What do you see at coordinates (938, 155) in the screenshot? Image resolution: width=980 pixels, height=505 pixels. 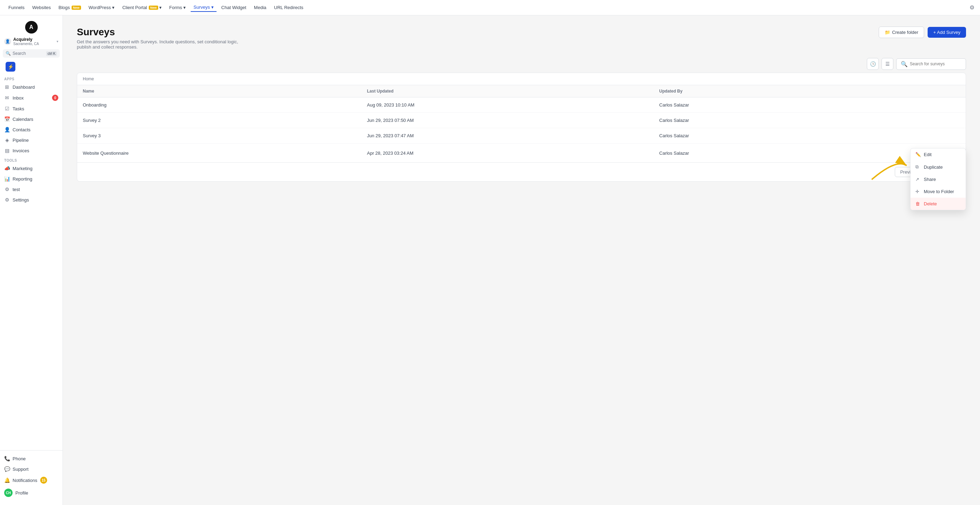 I see `context-menu-edit: ✏️ Edit` at bounding box center [938, 155].